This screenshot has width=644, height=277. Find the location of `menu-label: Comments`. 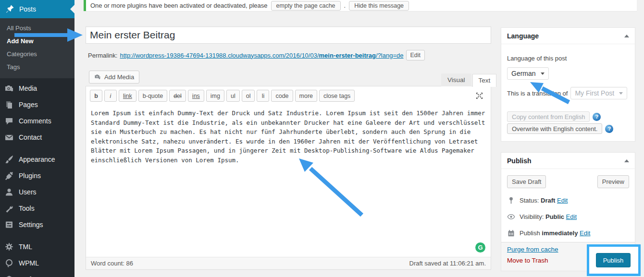

menu-label: Comments is located at coordinates (35, 121).